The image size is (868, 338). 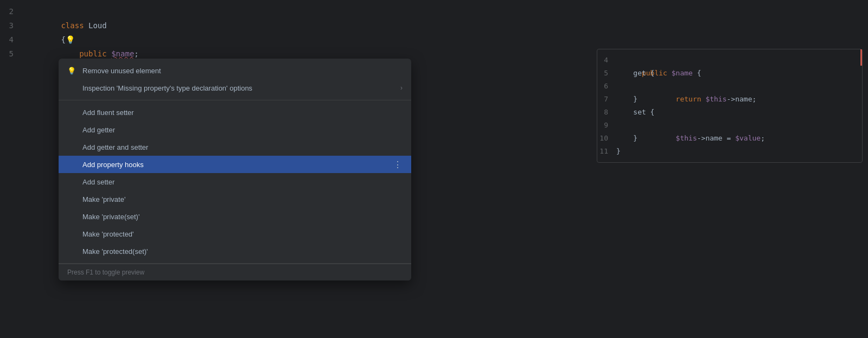 I want to click on menu-item-add-getter: Add getter, so click(x=235, y=130).